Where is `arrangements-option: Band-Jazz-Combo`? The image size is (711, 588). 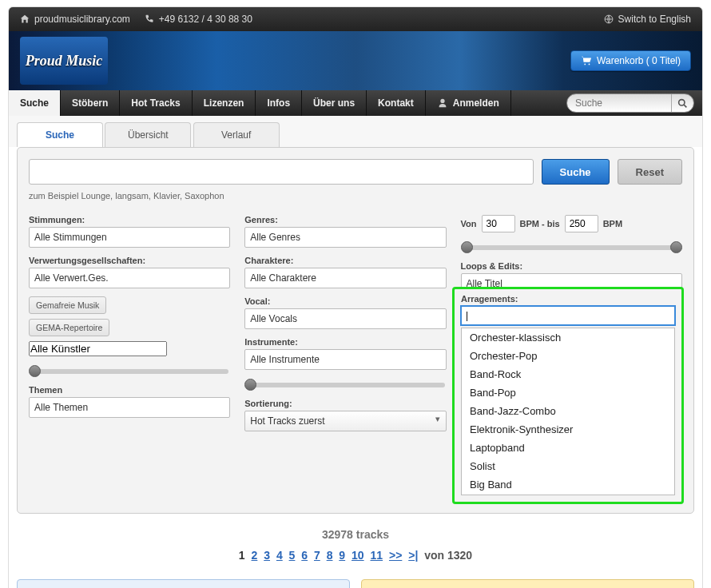
arrangements-option: Band-Jazz-Combo is located at coordinates (568, 411).